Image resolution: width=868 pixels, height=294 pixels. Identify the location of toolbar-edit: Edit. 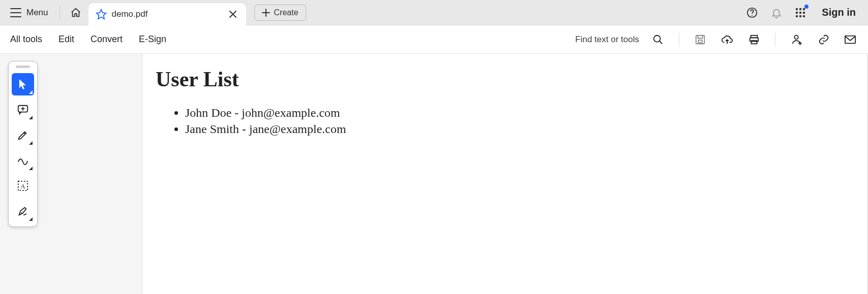
(66, 40).